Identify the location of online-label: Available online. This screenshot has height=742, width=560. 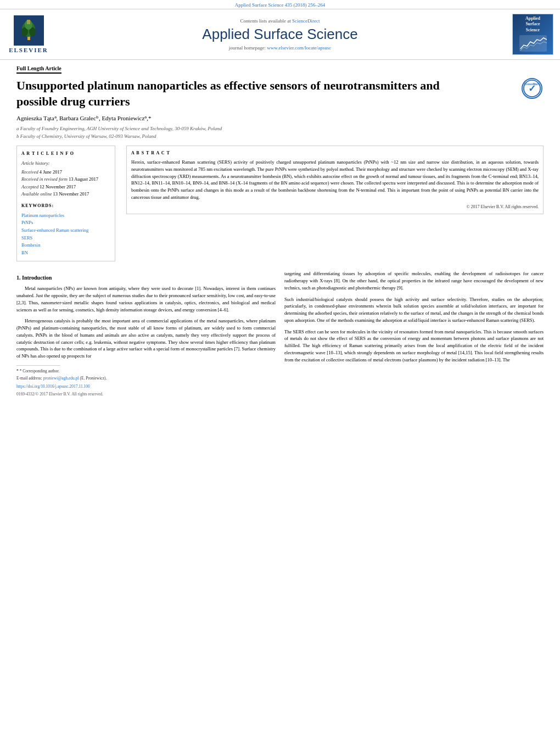
(36, 194).